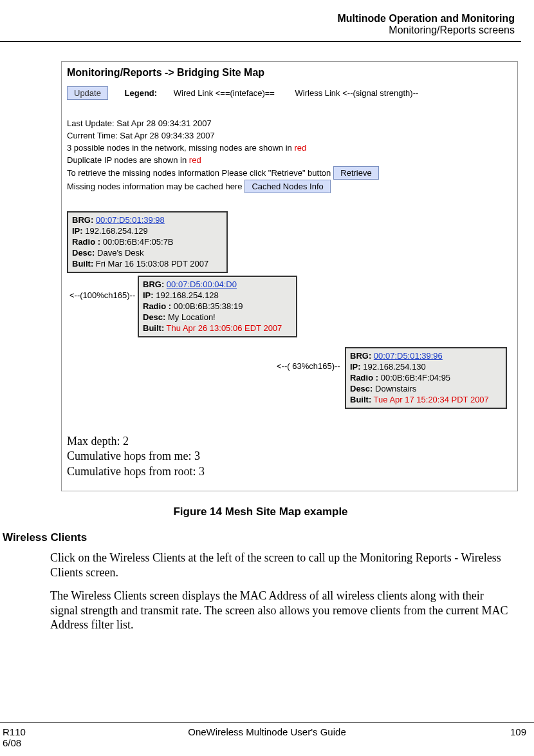 The width and height of the screenshot is (534, 756). Describe the element at coordinates (394, 389) in the screenshot. I see `desc-value: Downstairs` at that location.